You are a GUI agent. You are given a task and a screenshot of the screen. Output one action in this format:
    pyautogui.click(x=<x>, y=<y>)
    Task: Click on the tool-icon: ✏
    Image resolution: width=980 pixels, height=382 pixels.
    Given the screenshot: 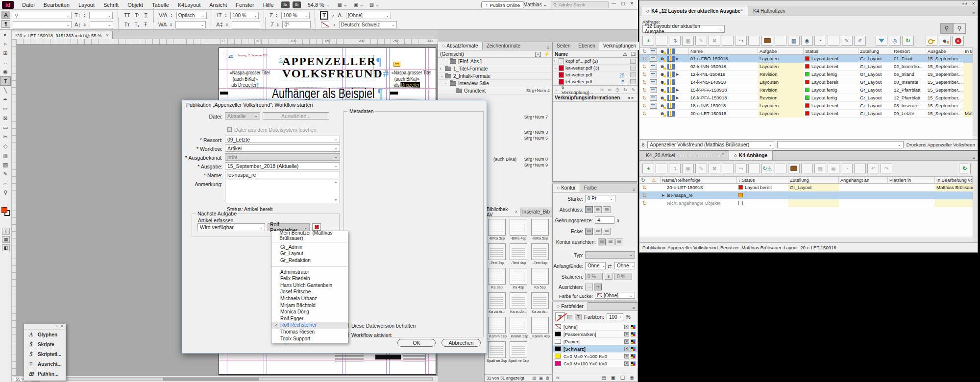 What is the action you would take?
    pyautogui.click(x=5, y=109)
    